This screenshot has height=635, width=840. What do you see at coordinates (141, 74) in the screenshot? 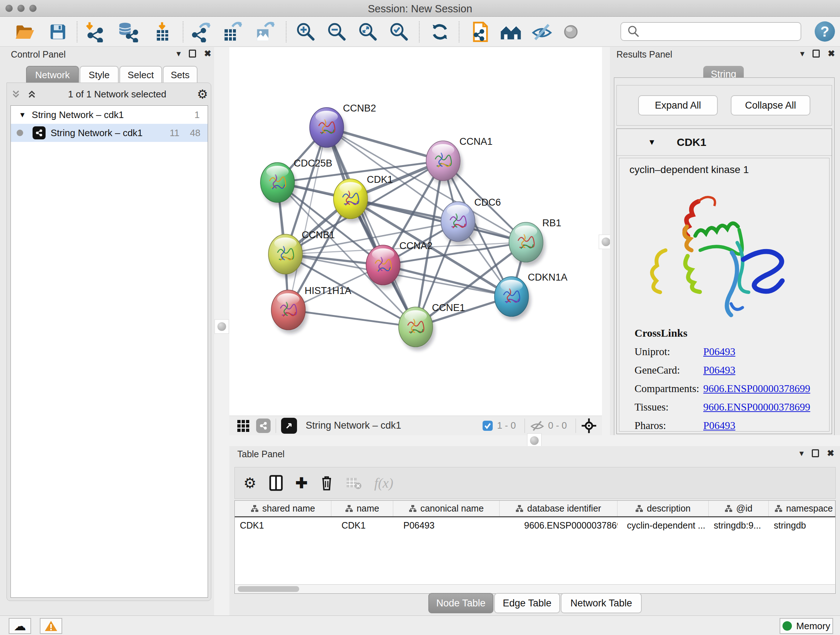
I see `tab-select: Select` at bounding box center [141, 74].